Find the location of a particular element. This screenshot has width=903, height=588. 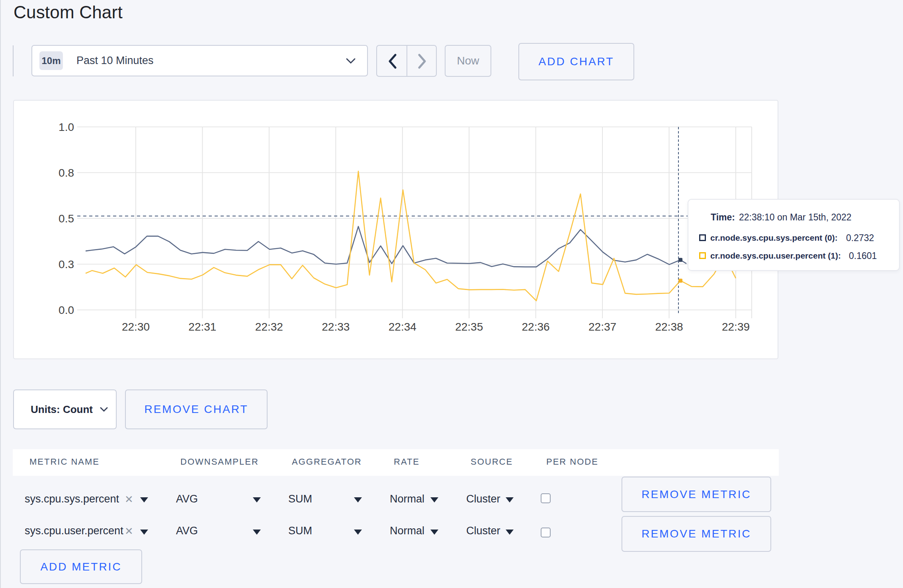

svg-text: 22:39 is located at coordinates (736, 327).